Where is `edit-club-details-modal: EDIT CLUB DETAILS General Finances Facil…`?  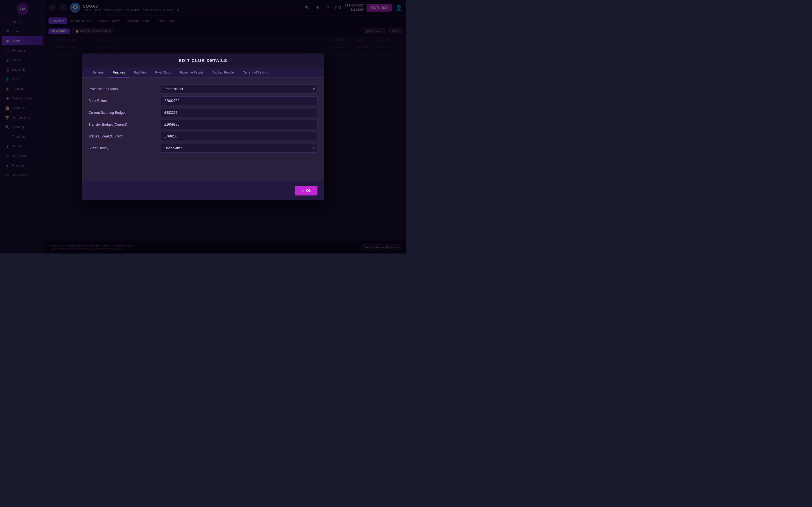 edit-club-details-modal: EDIT CLUB DETAILS General Finances Facil… is located at coordinates (203, 127).